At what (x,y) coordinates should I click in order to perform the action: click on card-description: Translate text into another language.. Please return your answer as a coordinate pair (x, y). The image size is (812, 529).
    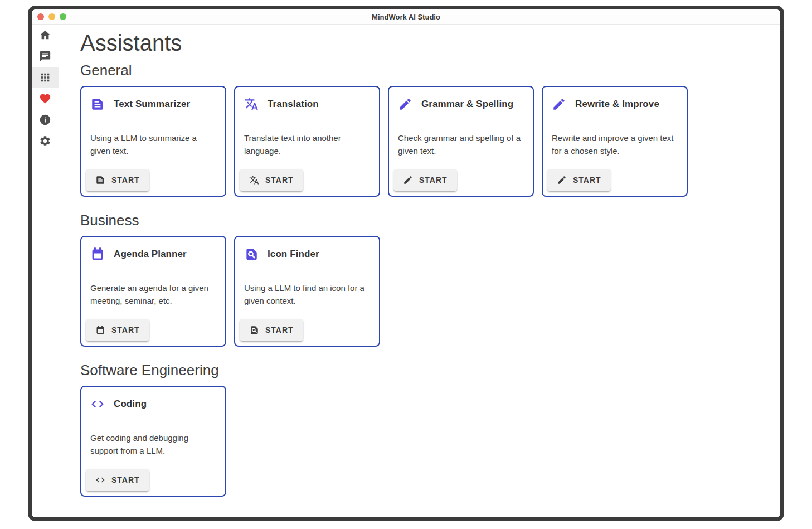
    Looking at the image, I should click on (307, 144).